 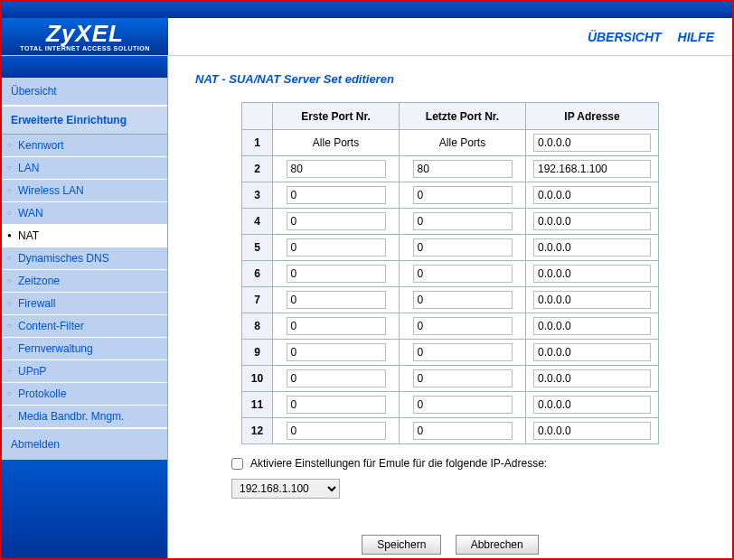 I want to click on sidebar-item-nat: NAT, so click(x=85, y=237).